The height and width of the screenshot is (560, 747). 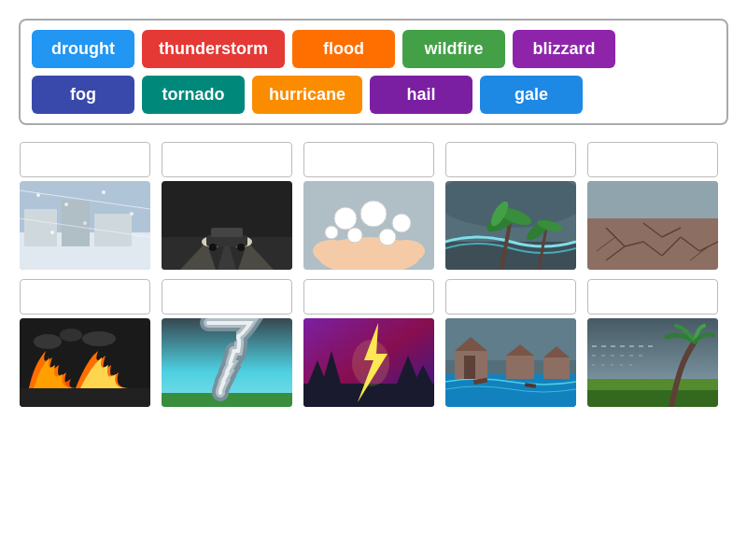 What do you see at coordinates (531, 95) in the screenshot?
I see `chip-gale: gale` at bounding box center [531, 95].